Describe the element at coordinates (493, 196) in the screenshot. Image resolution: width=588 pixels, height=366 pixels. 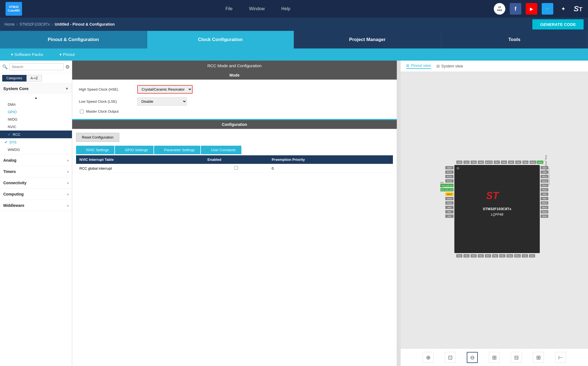
I see `chip-st-logo: ST` at that location.